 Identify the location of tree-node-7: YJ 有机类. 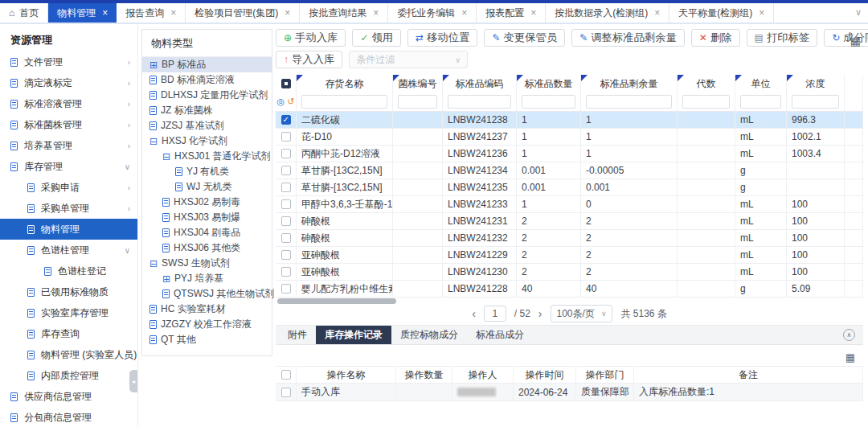
(207, 172).